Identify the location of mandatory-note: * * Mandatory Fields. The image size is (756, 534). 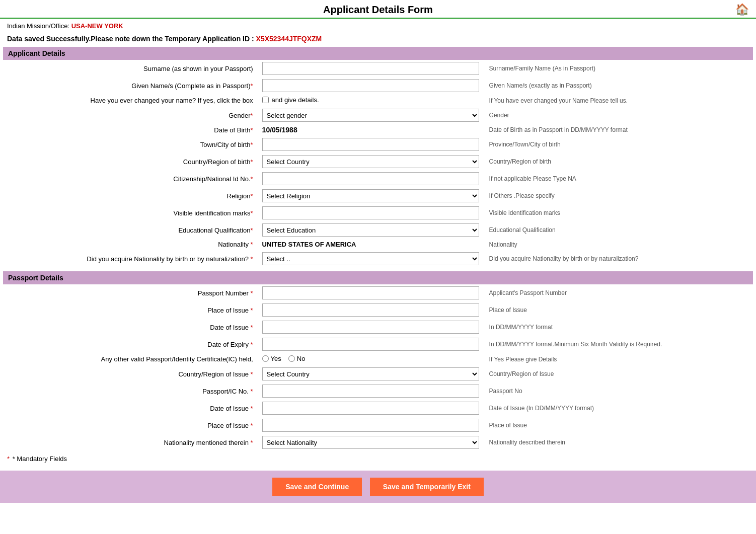
(378, 459).